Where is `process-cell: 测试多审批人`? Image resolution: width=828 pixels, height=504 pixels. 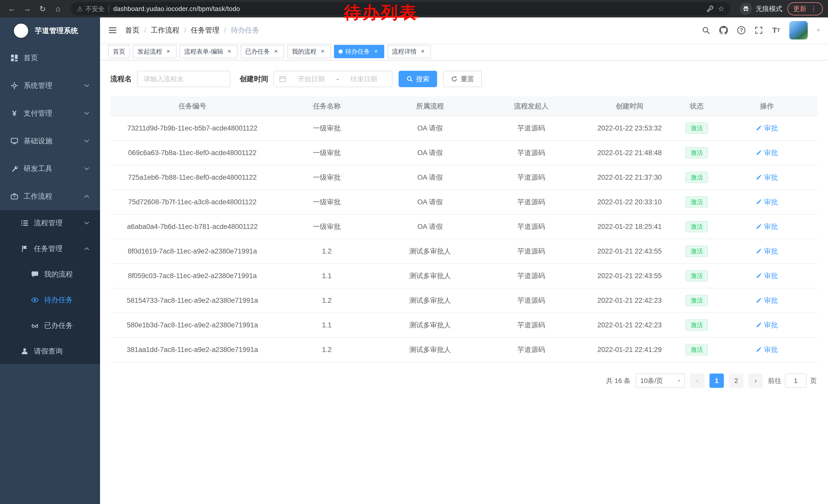 process-cell: 测试多审批人 is located at coordinates (430, 325).